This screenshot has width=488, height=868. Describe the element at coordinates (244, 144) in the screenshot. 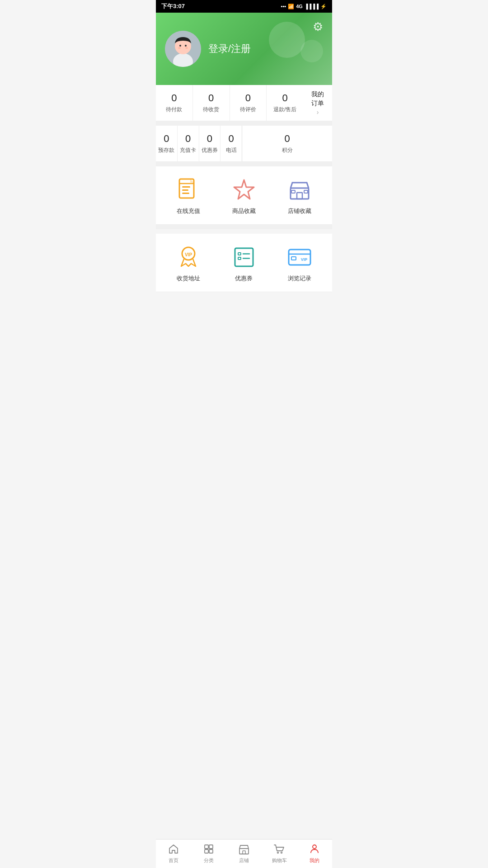

I see `wallet-section: 0 预存款 0 充值卡 0 优惠券 0 电话 0 积分` at that location.